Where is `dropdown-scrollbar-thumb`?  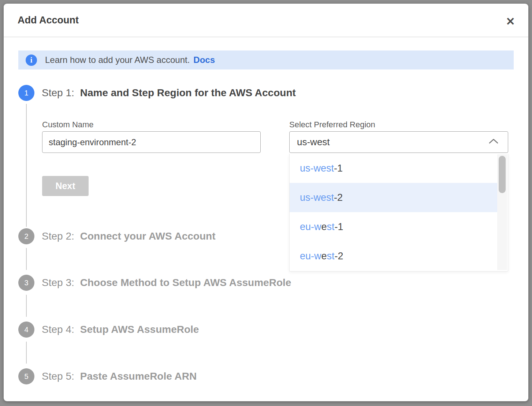 dropdown-scrollbar-thumb is located at coordinates (502, 174).